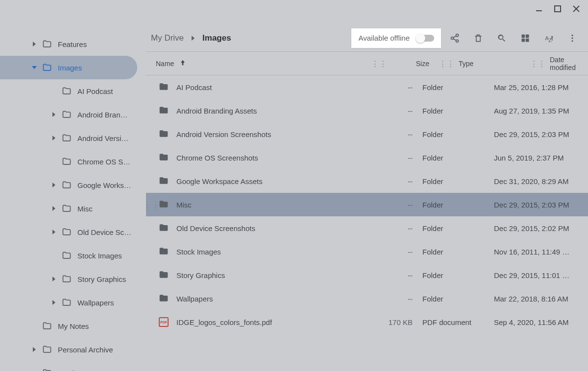 The image size is (588, 371). What do you see at coordinates (275, 181) in the screenshot?
I see `file-name: Google Workspace Assets` at bounding box center [275, 181].